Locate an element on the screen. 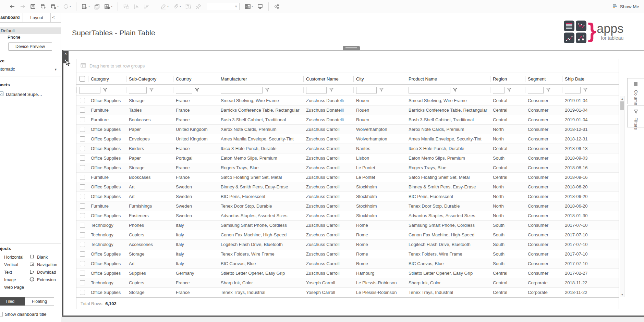 This screenshot has height=322, width=644. filter-input-region is located at coordinates (499, 90).